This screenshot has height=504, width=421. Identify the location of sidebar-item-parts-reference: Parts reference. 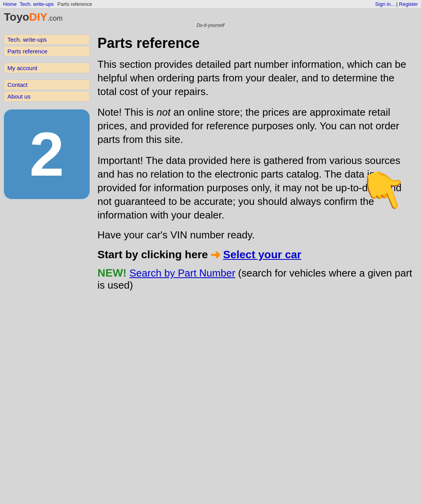
(47, 51).